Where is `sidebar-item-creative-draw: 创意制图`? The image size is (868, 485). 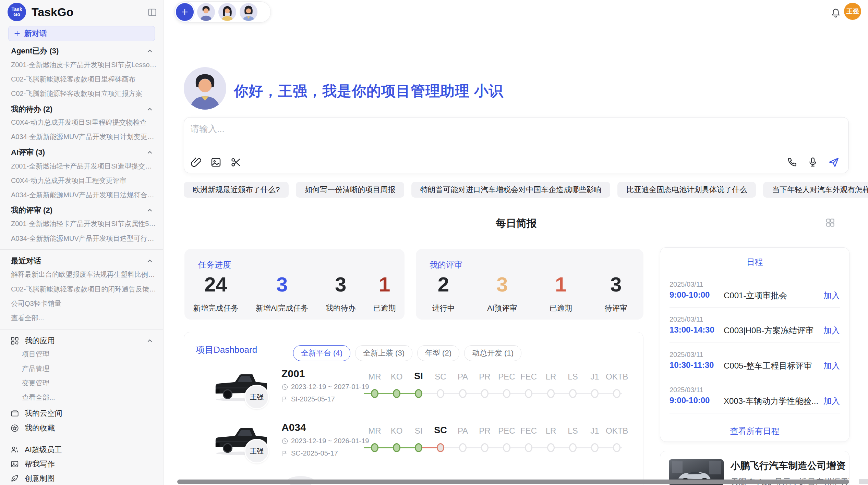
sidebar-item-creative-draw: 创意制图 is located at coordinates (84, 478).